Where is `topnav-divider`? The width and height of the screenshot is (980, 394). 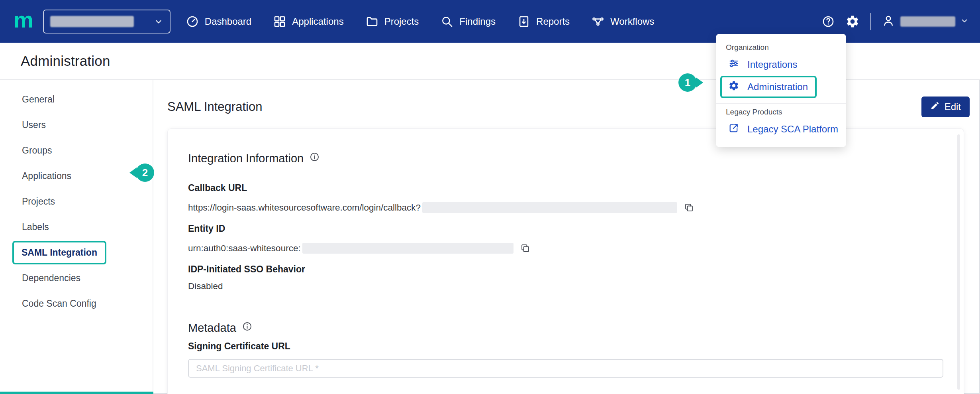
topnav-divider is located at coordinates (870, 22).